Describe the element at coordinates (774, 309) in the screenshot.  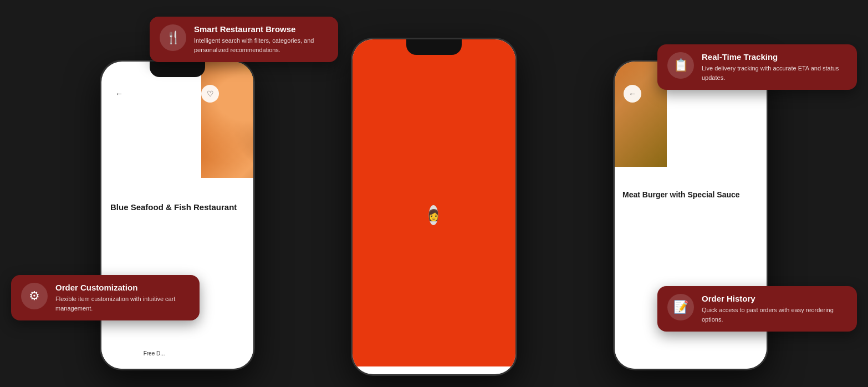
I see `tooltip-order-history-text: Order History Quick access to past order…` at that location.